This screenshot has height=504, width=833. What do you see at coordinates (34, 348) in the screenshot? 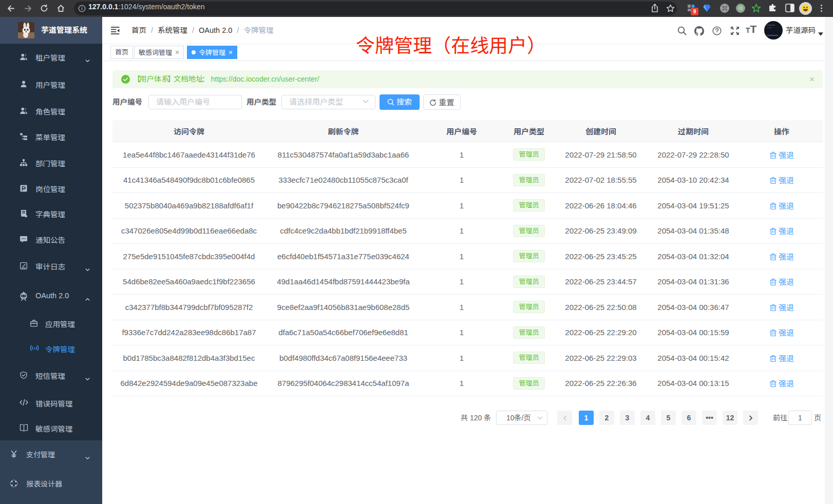
I see `svg-text: a` at bounding box center [34, 348].